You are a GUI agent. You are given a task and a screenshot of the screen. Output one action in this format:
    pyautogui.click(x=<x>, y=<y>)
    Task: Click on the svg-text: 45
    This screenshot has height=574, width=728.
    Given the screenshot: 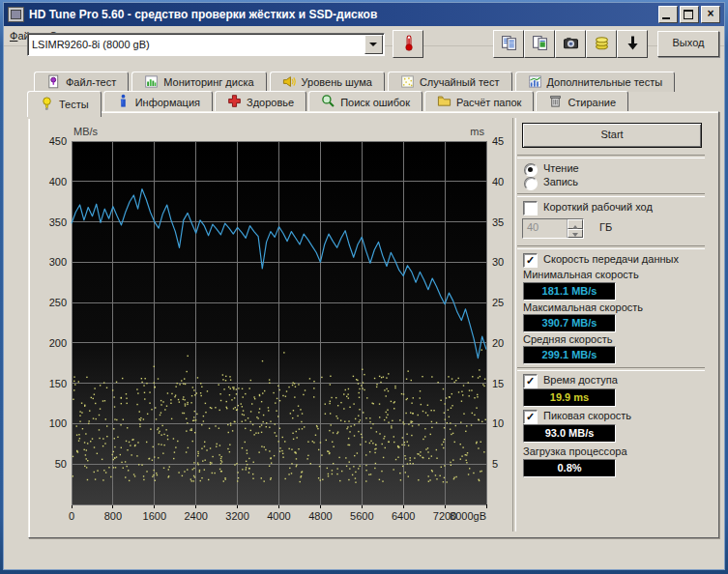 What is the action you would take?
    pyautogui.click(x=498, y=141)
    